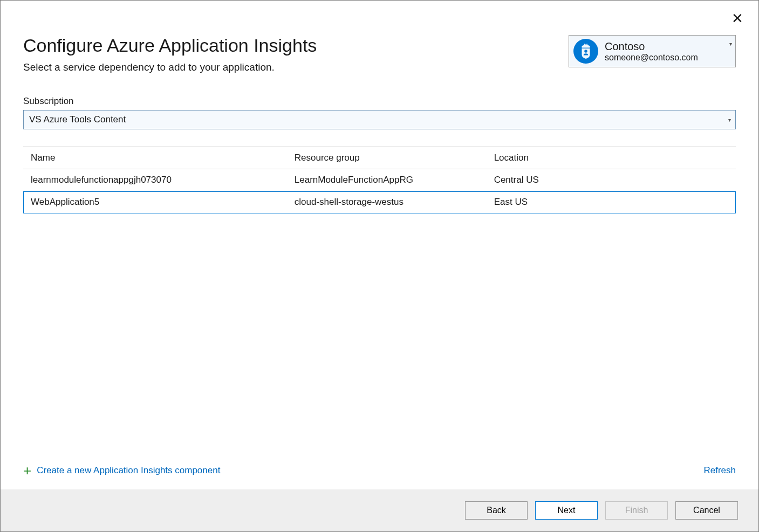 This screenshot has height=532, width=759. Describe the element at coordinates (637, 510) in the screenshot. I see `finish-button: Finish` at that location.